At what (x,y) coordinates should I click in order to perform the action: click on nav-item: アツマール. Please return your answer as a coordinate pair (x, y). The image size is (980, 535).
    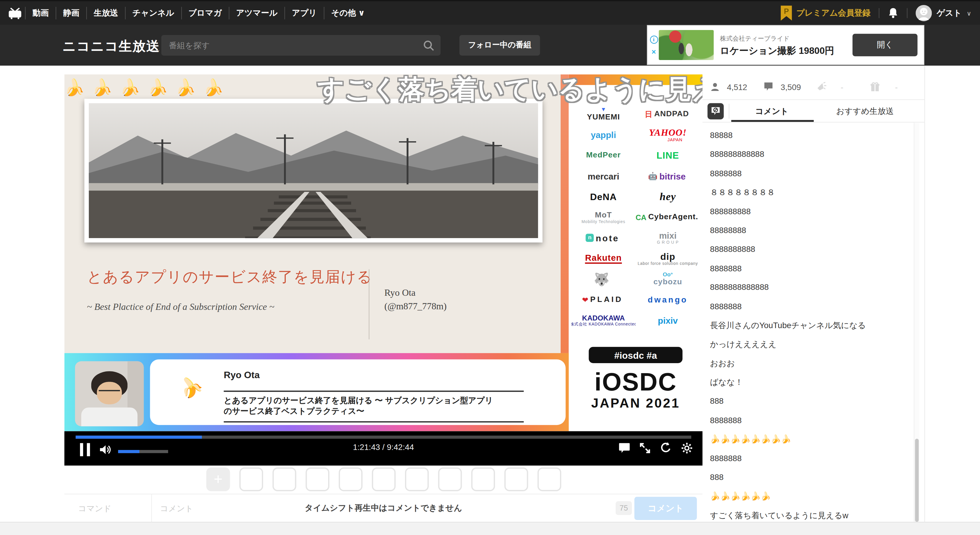
    Looking at the image, I should click on (256, 13).